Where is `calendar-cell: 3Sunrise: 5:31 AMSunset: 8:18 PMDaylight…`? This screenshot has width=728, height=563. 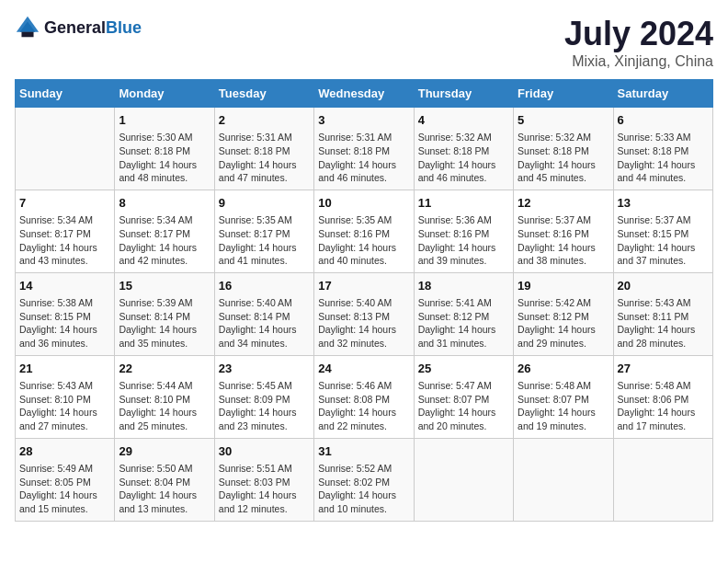 calendar-cell: 3Sunrise: 5:31 AMSunset: 8:18 PMDaylight… is located at coordinates (364, 149).